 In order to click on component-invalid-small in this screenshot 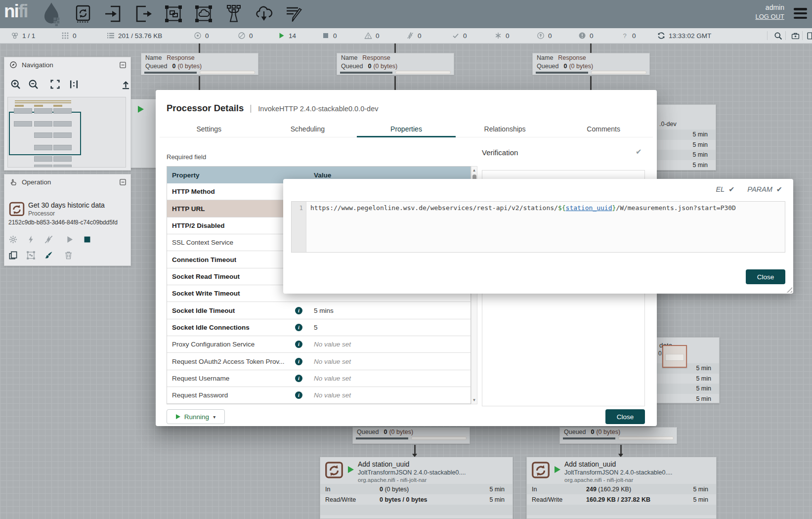, I will do `click(675, 356)`.